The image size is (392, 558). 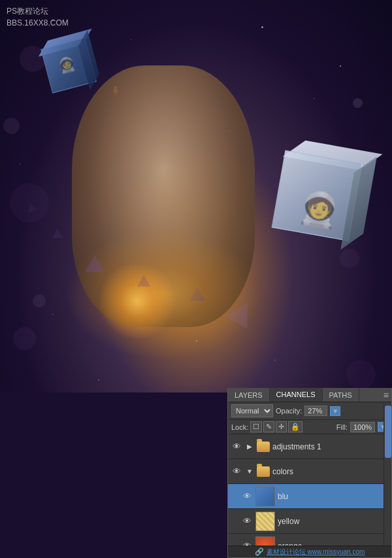 What do you see at coordinates (237, 447) in the screenshot?
I see `layer-visibility-adjustments1: 👁` at bounding box center [237, 447].